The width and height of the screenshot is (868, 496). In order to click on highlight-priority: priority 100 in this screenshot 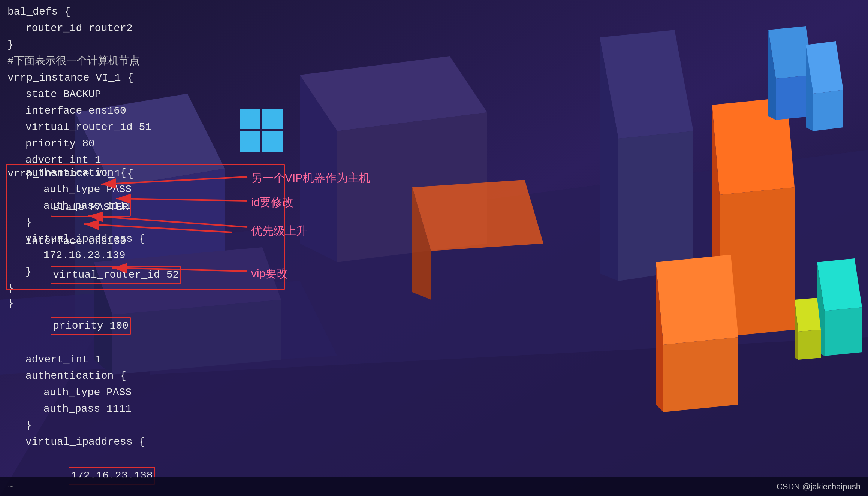, I will do `click(91, 326)`.